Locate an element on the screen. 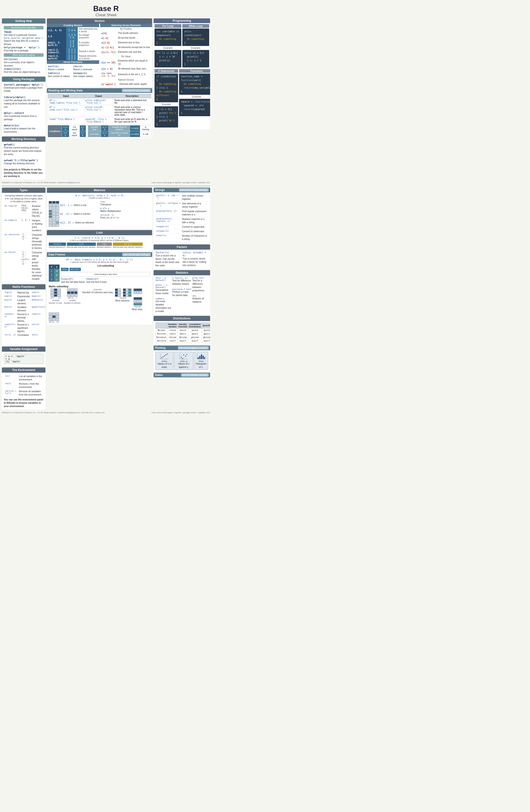 This screenshot has width=530, height=812. cg6 is located at coordinates (119, 295).